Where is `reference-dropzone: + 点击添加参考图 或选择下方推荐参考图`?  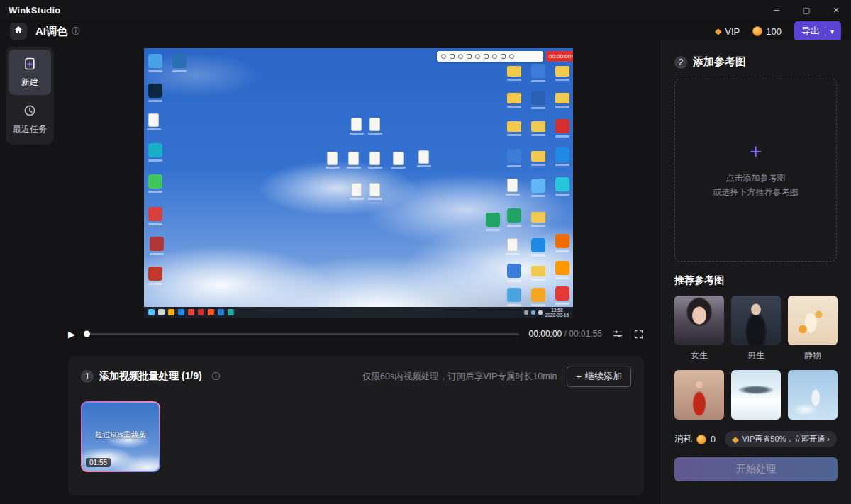 reference-dropzone: + 点击添加参考图 或选择下方推荐参考图 is located at coordinates (756, 170).